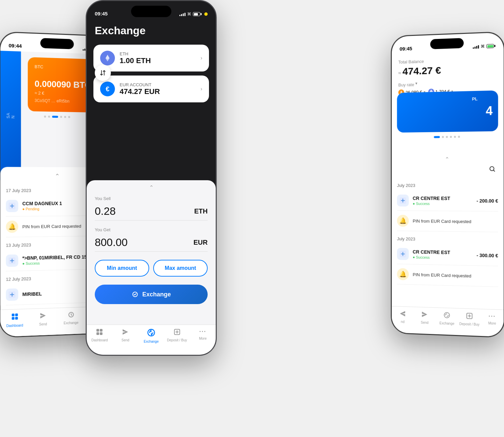  I want to click on min-amount-button: Min amount, so click(122, 268).